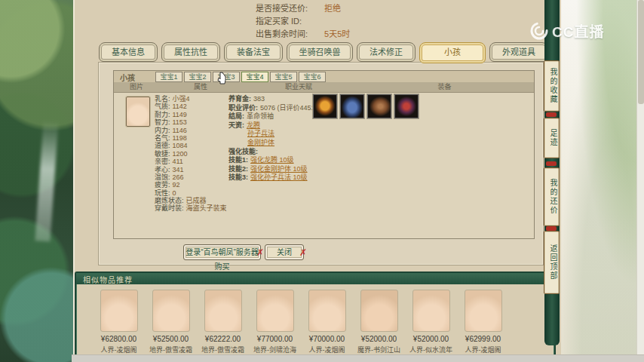  What do you see at coordinates (274, 322) in the screenshot?
I see `recommend-item-4: ¥77000.00 地界-剑啸沧海` at bounding box center [274, 322].